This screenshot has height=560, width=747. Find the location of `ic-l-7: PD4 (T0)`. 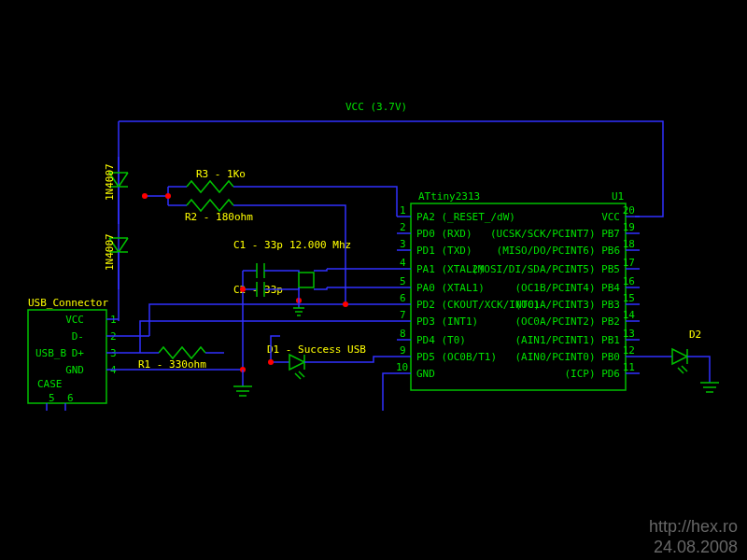

ic-l-7: PD4 (T0) is located at coordinates (441, 340).